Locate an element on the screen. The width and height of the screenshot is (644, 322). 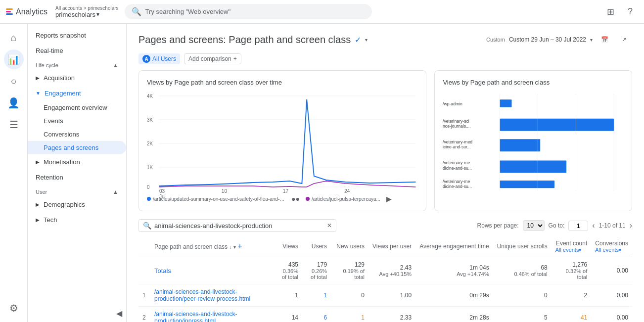
sidebar-item-retention: Retention is located at coordinates (77, 177).